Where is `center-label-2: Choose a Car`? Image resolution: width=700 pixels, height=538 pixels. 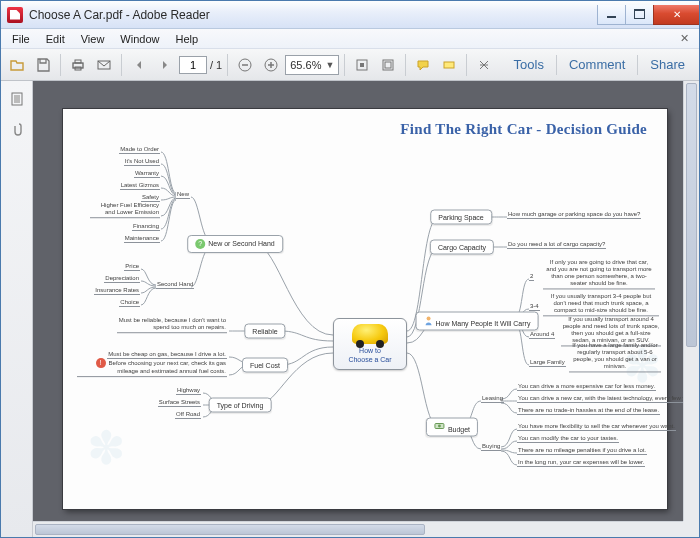 center-label-2: Choose a Car is located at coordinates (370, 360).